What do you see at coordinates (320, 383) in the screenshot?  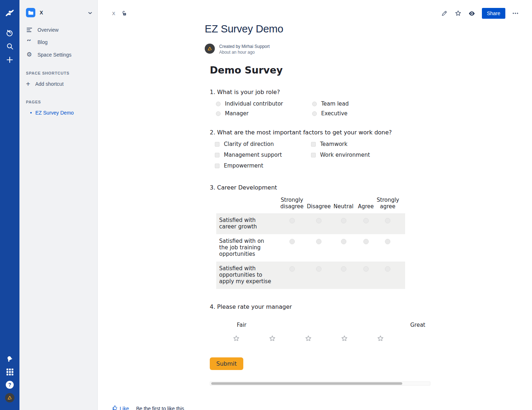 I see `survey-horizontal-scrollbar` at bounding box center [320, 383].